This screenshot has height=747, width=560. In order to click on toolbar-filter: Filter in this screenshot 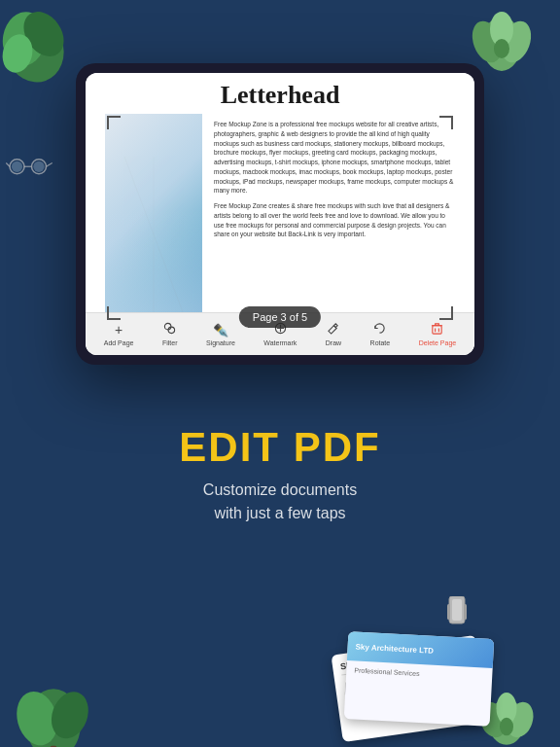, I will do `click(170, 335)`.